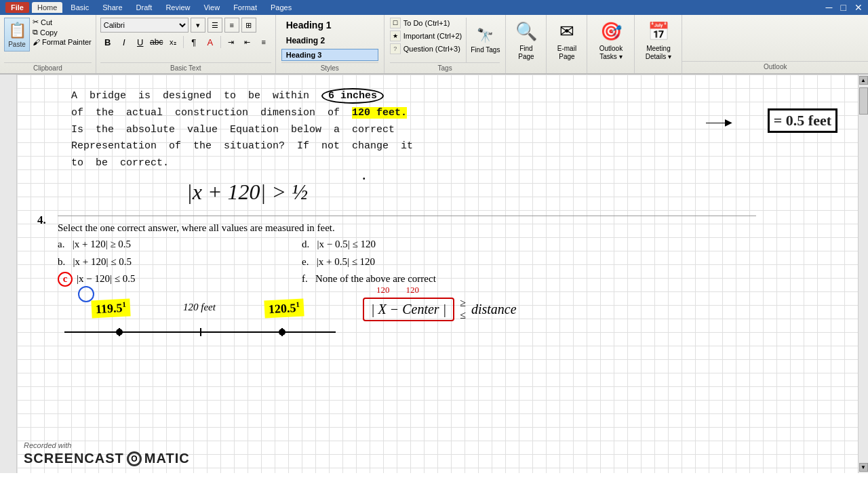  What do you see at coordinates (376, 279) in the screenshot?
I see `answer-f-text: None of the above are correct` at bounding box center [376, 279].